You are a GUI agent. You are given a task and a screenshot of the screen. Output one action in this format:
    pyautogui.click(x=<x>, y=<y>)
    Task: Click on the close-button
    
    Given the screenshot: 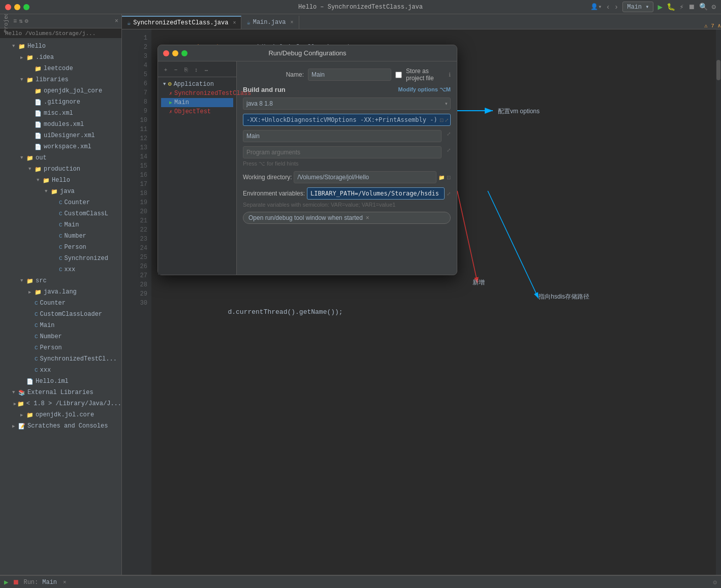 What is the action you would take?
    pyautogui.click(x=8, y=7)
    